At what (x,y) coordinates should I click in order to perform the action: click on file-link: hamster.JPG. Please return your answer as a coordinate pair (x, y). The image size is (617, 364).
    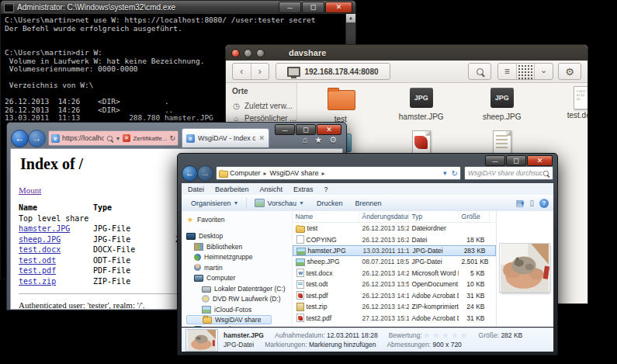
    Looking at the image, I should click on (44, 228).